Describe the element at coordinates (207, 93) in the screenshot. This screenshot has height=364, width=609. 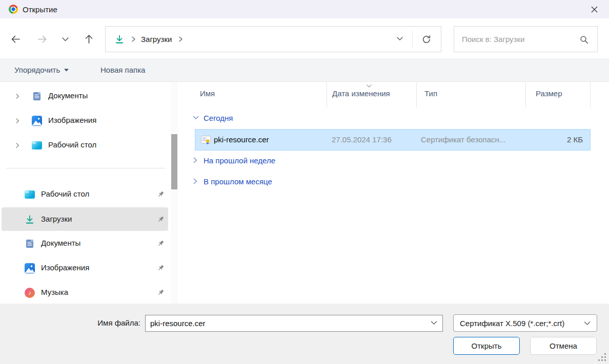
I see `column-header-name: Имя` at that location.